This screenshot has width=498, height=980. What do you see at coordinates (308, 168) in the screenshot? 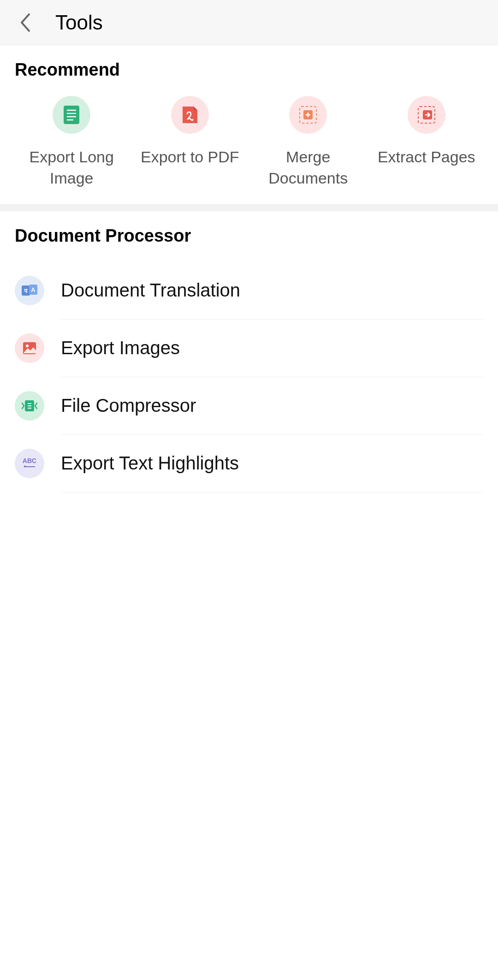
I see `recommend-label: Merge Documents` at bounding box center [308, 168].